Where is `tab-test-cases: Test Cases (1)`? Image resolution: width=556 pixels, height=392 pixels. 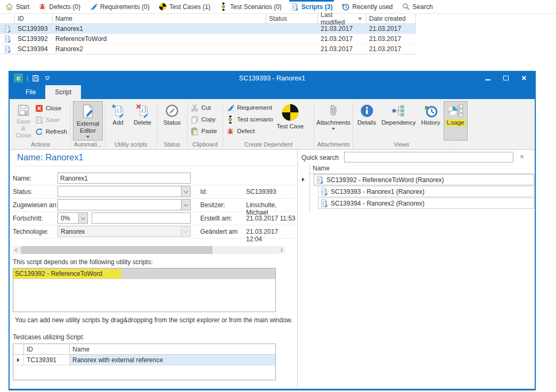 tab-test-cases: Test Cases (1) is located at coordinates (184, 6).